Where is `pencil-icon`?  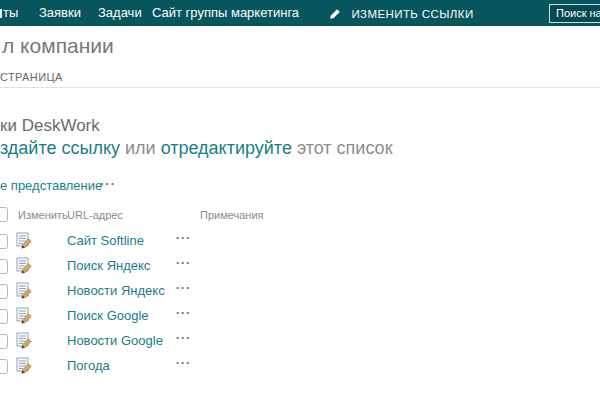
pencil-icon is located at coordinates (335, 15).